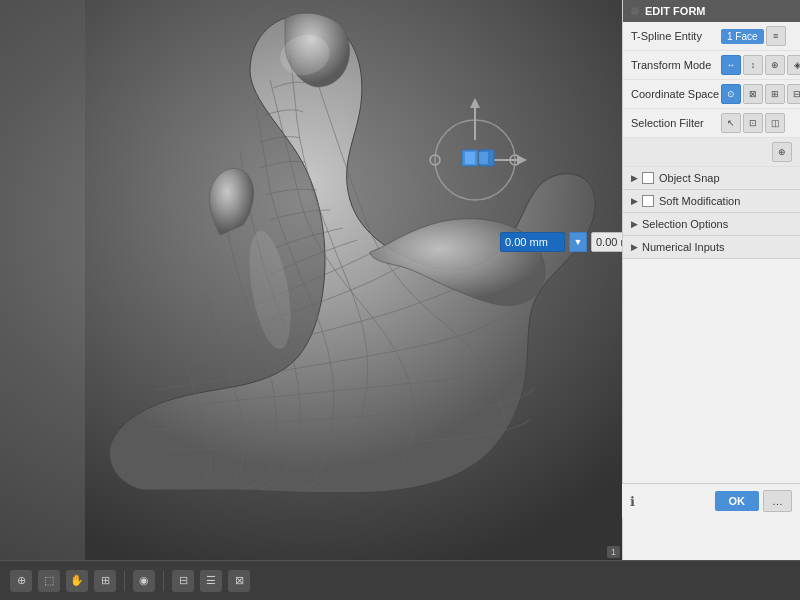  What do you see at coordinates (648, 178) in the screenshot?
I see `object-snap-checkbox` at bounding box center [648, 178].